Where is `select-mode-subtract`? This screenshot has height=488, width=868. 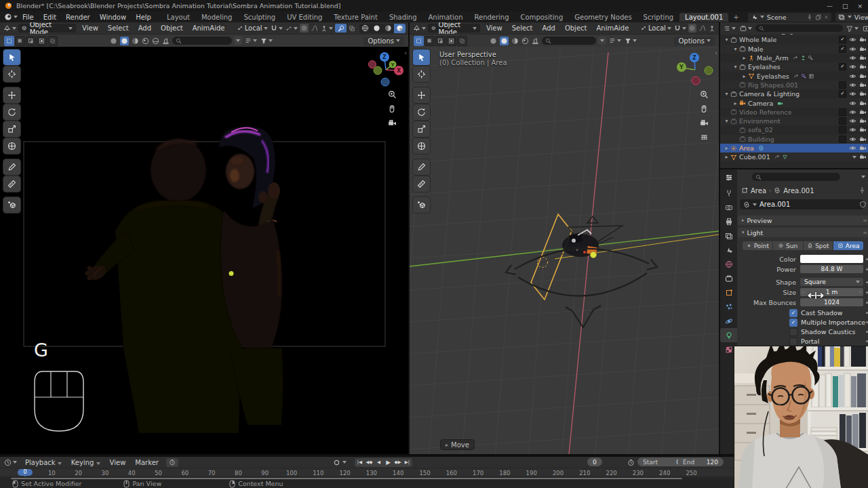 select-mode-subtract is located at coordinates (441, 41).